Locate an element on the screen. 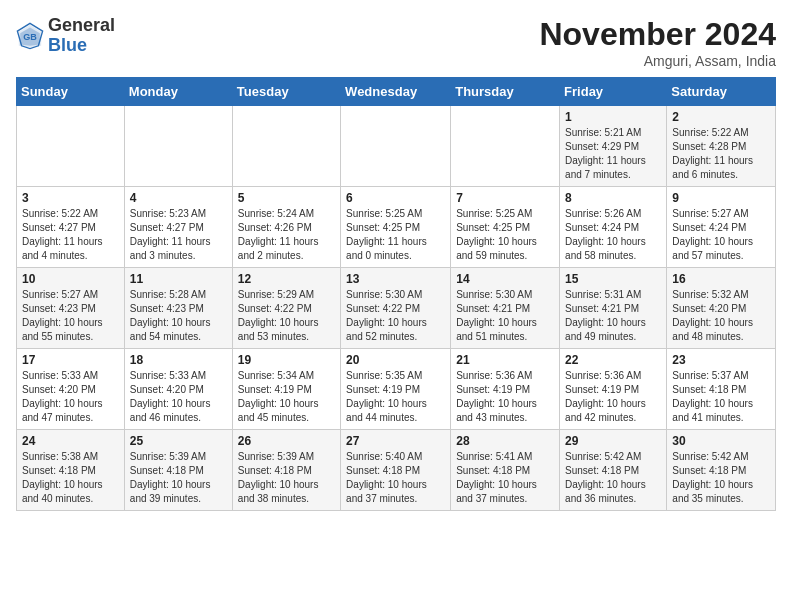  day-info: Sunrise: 5:32 AM Sunset: 4:20 PM Dayligh… is located at coordinates (721, 316).